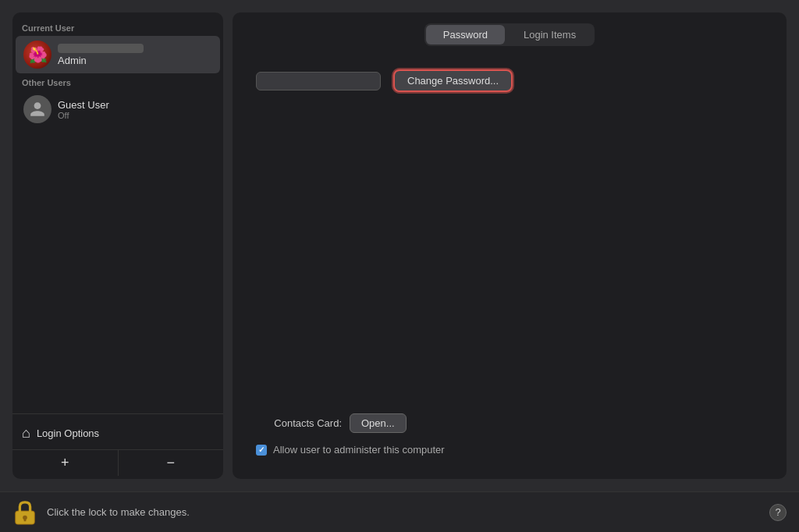  I want to click on remove-user-button: −, so click(172, 463).